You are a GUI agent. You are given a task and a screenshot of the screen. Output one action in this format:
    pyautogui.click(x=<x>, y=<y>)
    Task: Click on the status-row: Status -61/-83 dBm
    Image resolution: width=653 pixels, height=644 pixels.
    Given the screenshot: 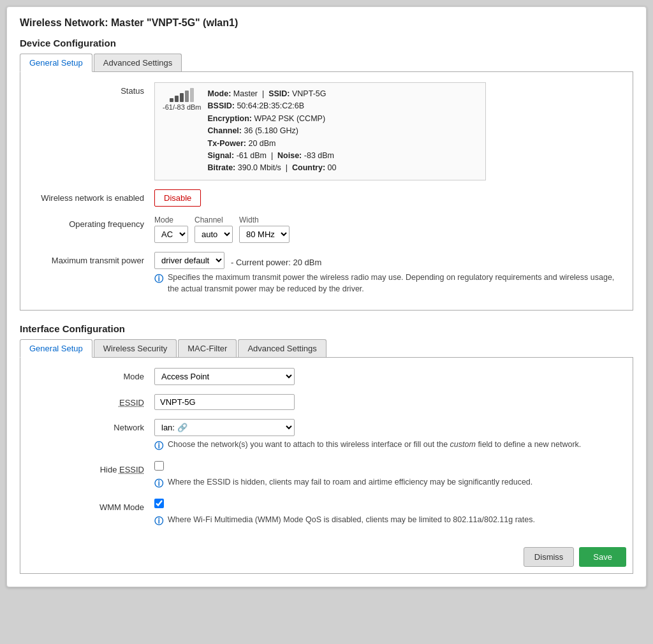 What is the action you would take?
    pyautogui.click(x=326, y=131)
    